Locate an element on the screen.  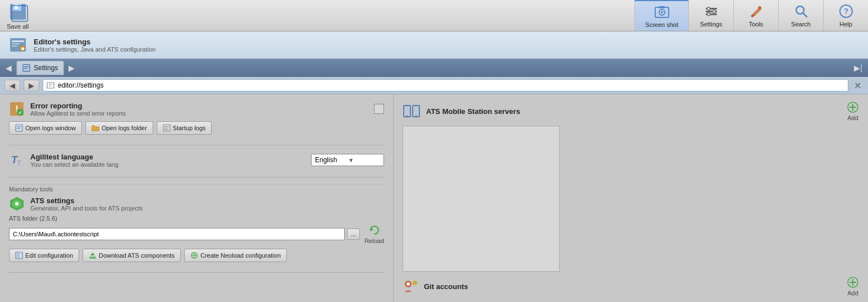
language-dropdown-arrow: ▼ is located at coordinates (351, 161).